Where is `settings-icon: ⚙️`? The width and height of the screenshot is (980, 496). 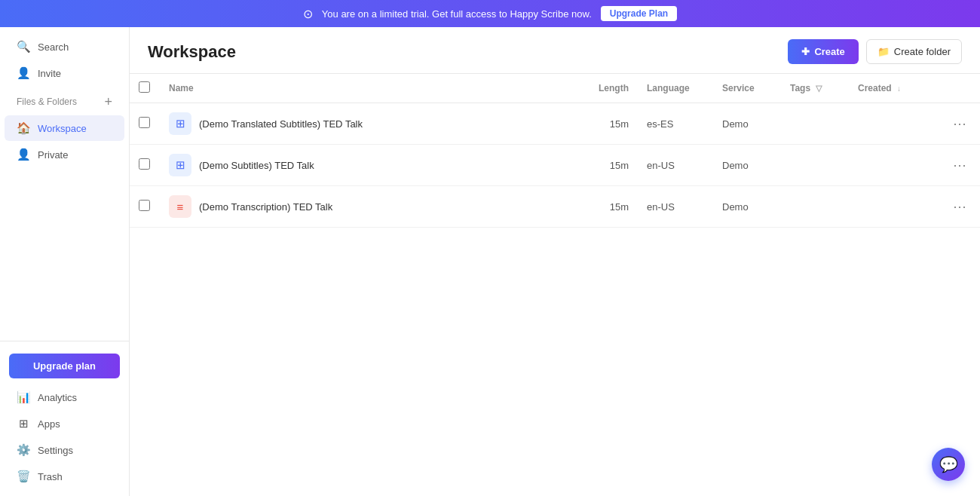 settings-icon: ⚙️ is located at coordinates (23, 450).